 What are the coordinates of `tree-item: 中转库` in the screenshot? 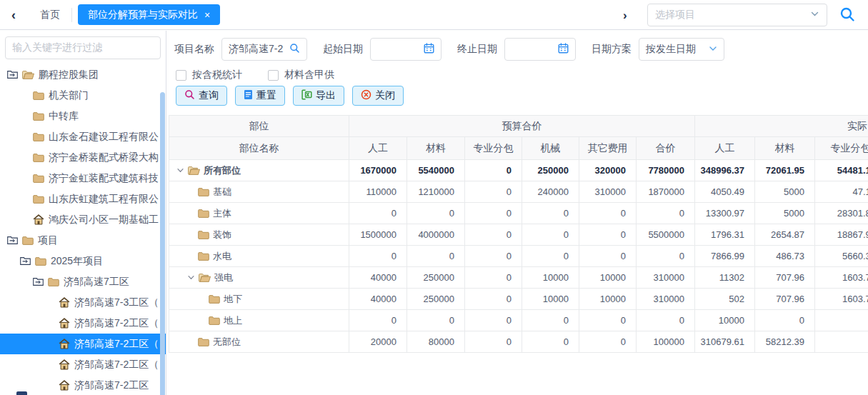 It's located at (83, 116).